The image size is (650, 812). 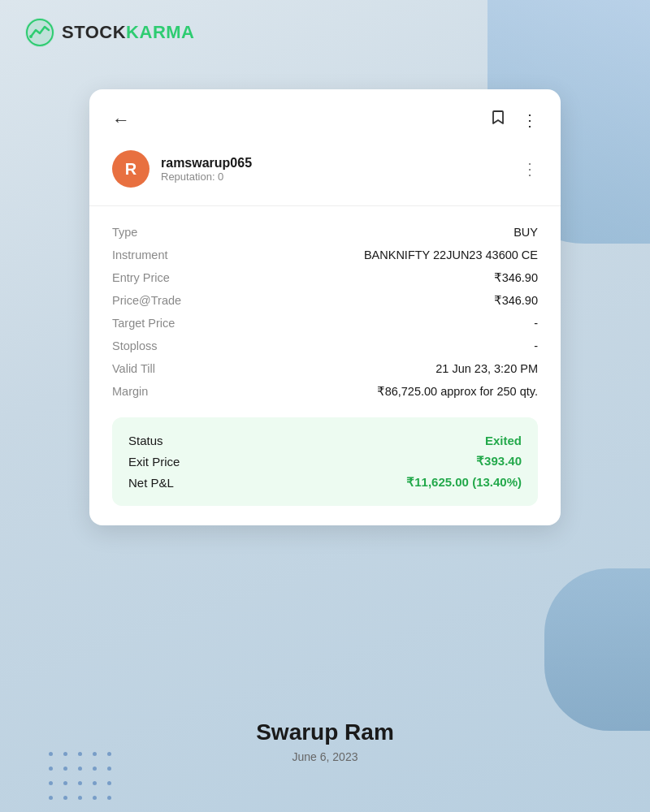 What do you see at coordinates (165, 232) in the screenshot?
I see `trade-label: Type` at bounding box center [165, 232].